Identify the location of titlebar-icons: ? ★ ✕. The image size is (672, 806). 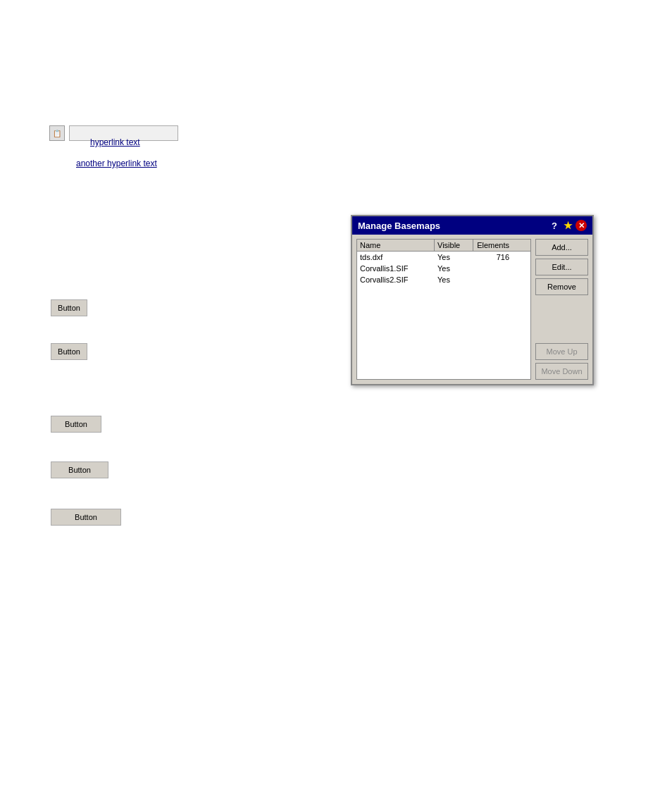
(568, 225).